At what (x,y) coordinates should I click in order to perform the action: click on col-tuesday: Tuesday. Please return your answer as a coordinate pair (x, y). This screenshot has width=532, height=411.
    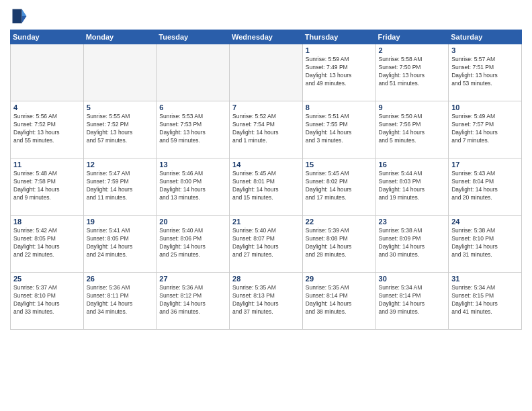
    Looking at the image, I should click on (193, 38).